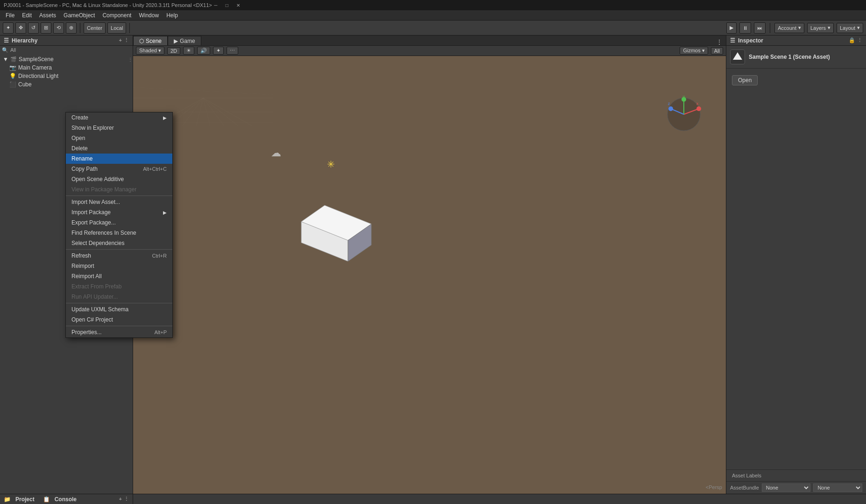 The image size is (866, 504). I want to click on hierarchy-add-button: +, so click(121, 40).